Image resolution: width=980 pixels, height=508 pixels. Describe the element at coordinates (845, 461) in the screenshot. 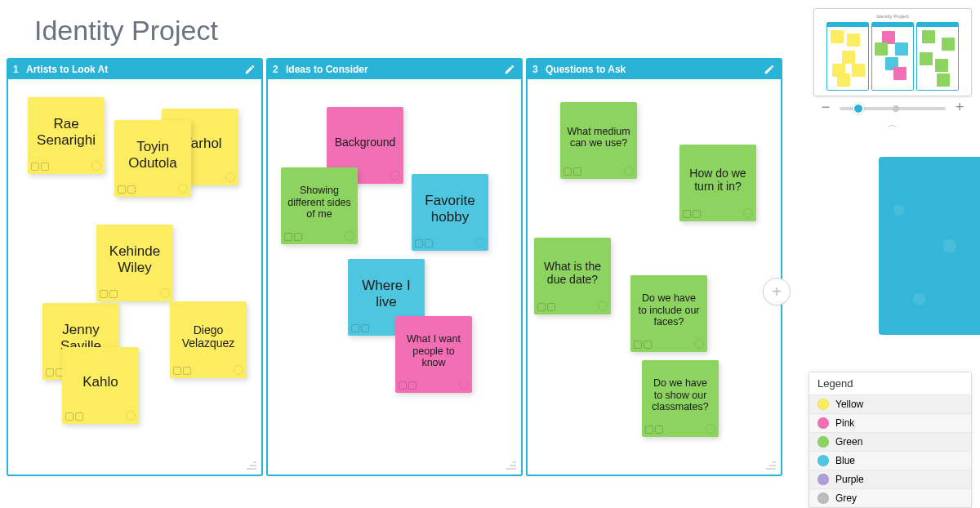

I see `legend-label: Blue` at that location.